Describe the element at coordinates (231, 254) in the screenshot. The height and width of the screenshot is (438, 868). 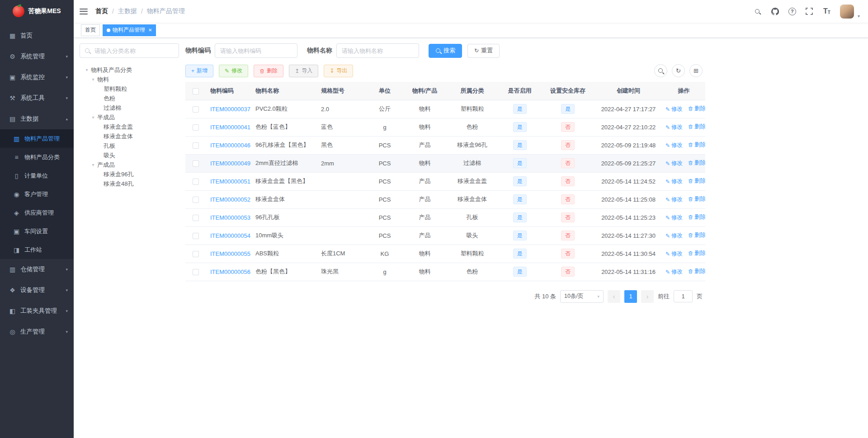
I see `material-code-link: ITEM00000055` at that location.